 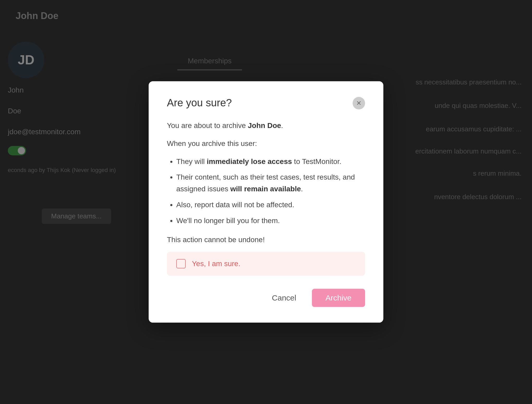 I want to click on confirm-row: Yes, I am sure., so click(x=266, y=264).